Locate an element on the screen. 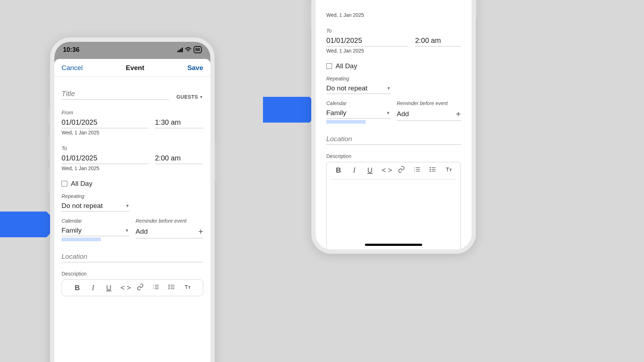  save-button: Save is located at coordinates (195, 68).